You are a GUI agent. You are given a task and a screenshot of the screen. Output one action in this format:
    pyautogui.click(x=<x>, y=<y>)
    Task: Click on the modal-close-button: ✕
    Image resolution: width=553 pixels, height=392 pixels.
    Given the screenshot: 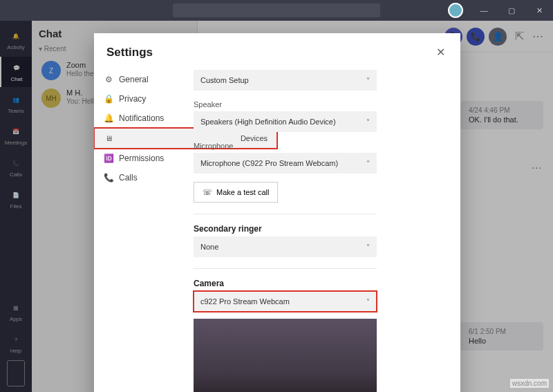 What is the action you would take?
    pyautogui.click(x=441, y=53)
    